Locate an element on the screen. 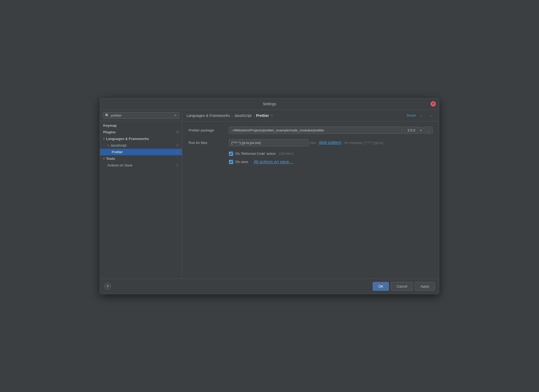 The image size is (539, 392). javascript-chevron: ▾ is located at coordinates (108, 145).